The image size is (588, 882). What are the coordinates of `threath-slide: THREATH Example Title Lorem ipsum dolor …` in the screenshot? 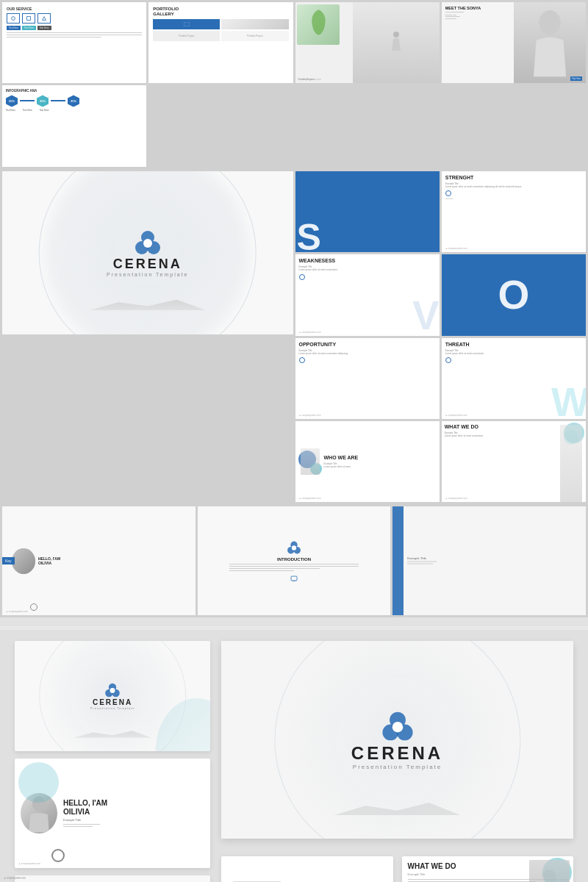 It's located at (514, 379).